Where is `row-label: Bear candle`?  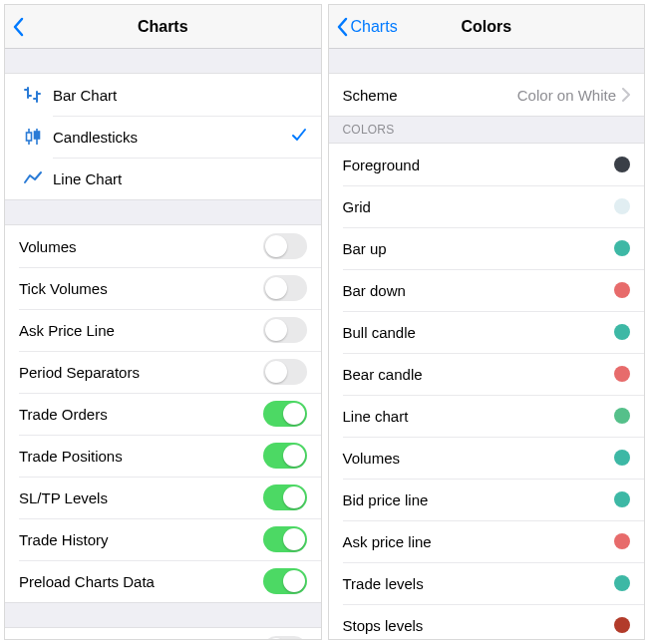
row-label: Bear candle is located at coordinates (479, 375).